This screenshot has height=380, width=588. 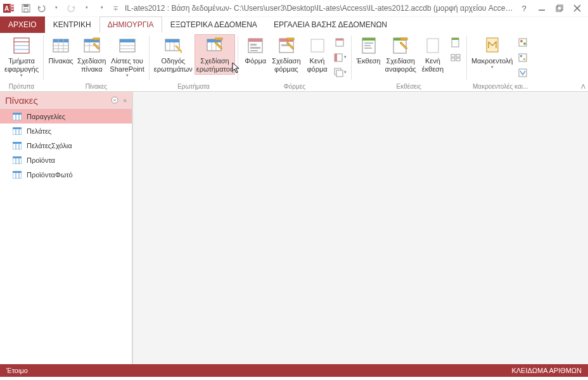 I want to click on blank-form-label: Κενήφόρμα, so click(x=317, y=65).